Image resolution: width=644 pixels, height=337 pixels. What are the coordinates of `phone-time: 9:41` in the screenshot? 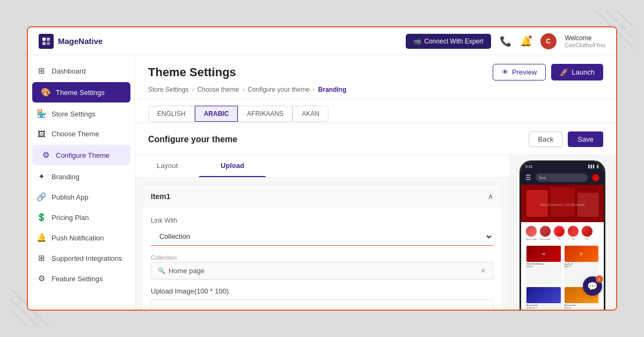 It's located at (529, 166).